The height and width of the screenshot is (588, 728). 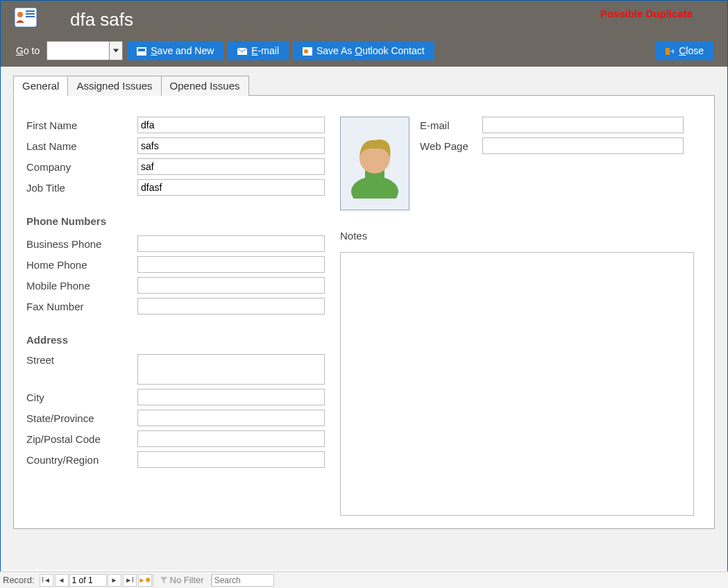 What do you see at coordinates (231, 397) in the screenshot?
I see `city-input` at bounding box center [231, 397].